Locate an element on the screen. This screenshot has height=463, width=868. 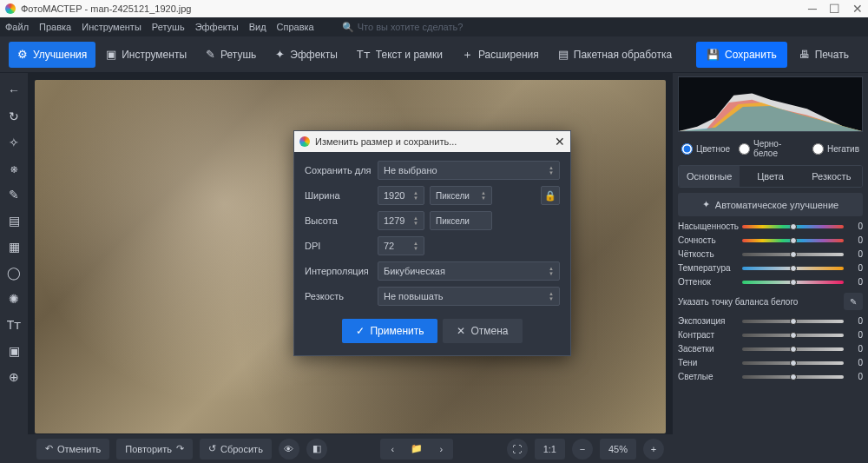
zoom-value: 45% is located at coordinates (618, 449).